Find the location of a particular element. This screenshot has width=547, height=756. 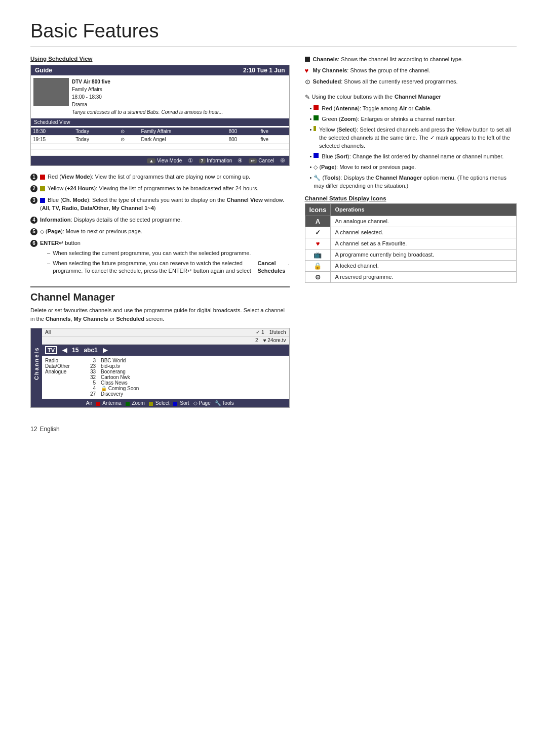

status-icon: A is located at coordinates (318, 221).